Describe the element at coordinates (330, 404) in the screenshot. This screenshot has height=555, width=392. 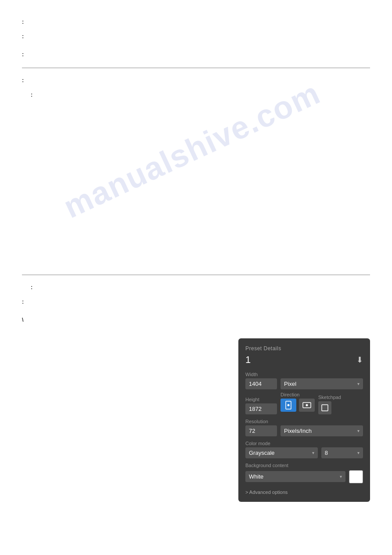
I see `sketchpad-group: Sketchpad` at that location.